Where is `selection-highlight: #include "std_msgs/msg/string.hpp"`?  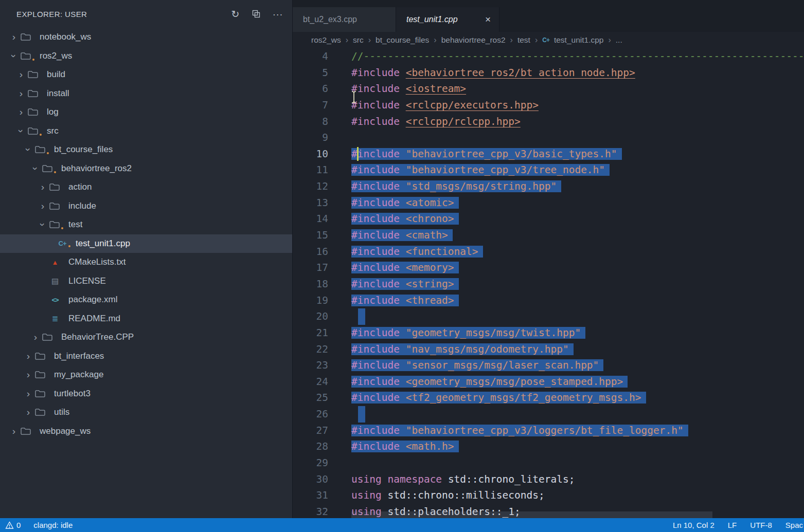 selection-highlight: #include "std_msgs/msg/string.hpp" is located at coordinates (456, 186).